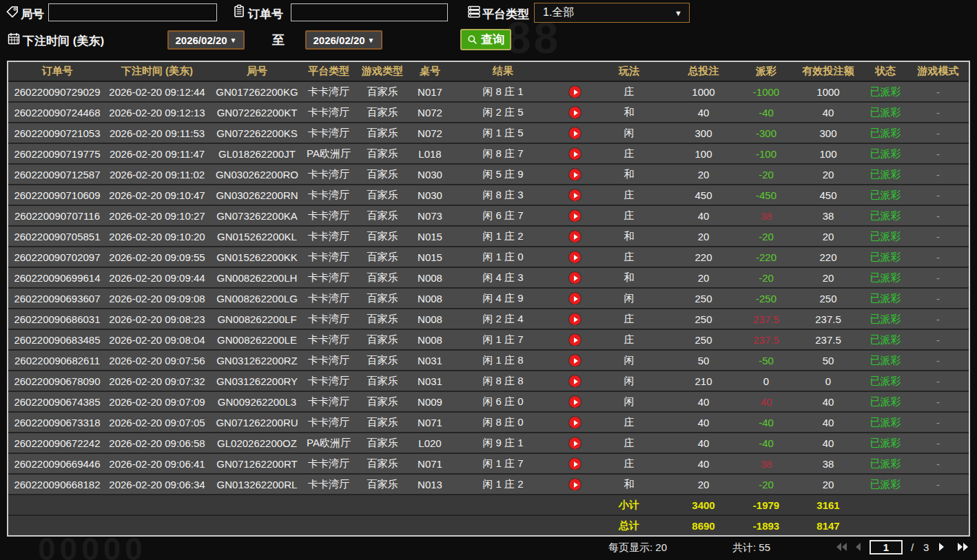 The height and width of the screenshot is (560, 977). Describe the element at coordinates (703, 258) in the screenshot. I see `cell-total-bet: 220` at that location.